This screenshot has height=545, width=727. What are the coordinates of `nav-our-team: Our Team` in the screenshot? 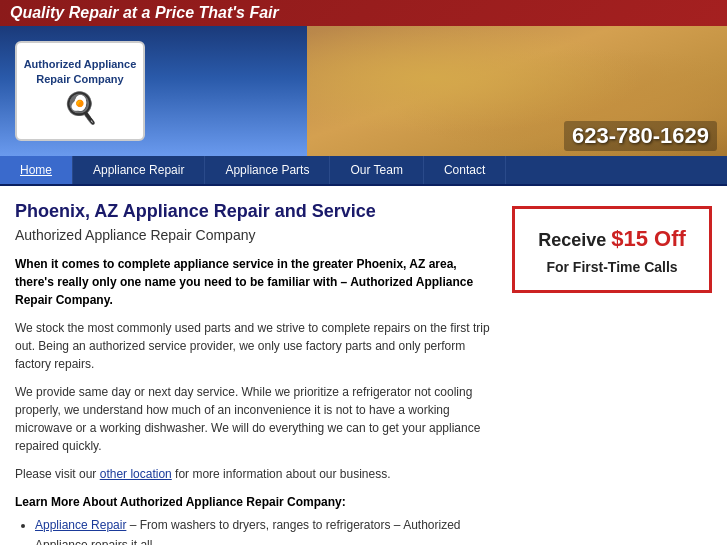 It's located at (376, 170).